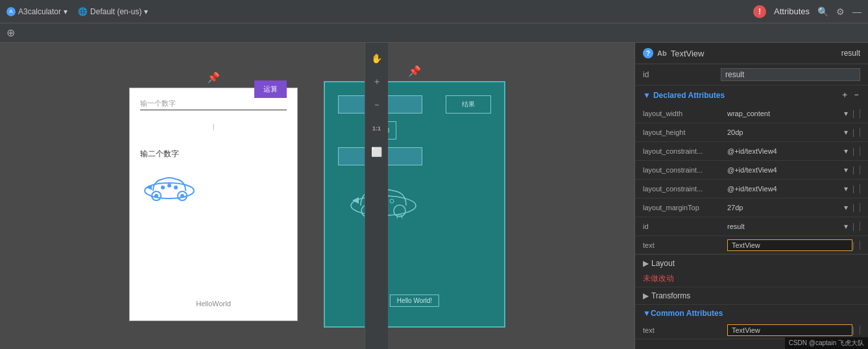  What do you see at coordinates (826, 343) in the screenshot?
I see `watermark: CSDN @captain 飞虎大队` at bounding box center [826, 343].